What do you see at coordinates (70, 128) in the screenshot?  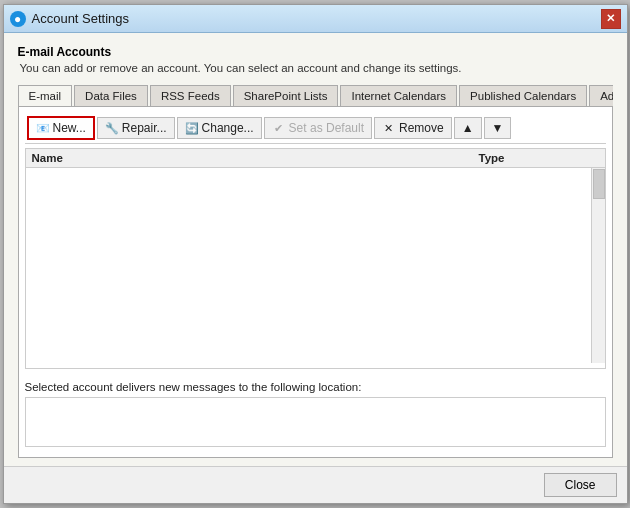 I see `new-label: New...` at bounding box center [70, 128].